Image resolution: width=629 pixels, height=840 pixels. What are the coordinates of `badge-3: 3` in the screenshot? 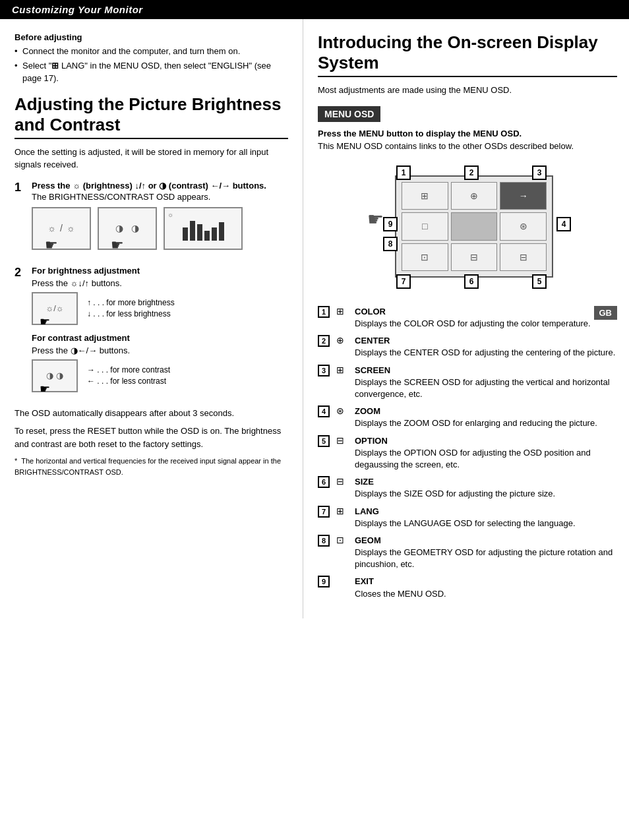 It's located at (539, 173).